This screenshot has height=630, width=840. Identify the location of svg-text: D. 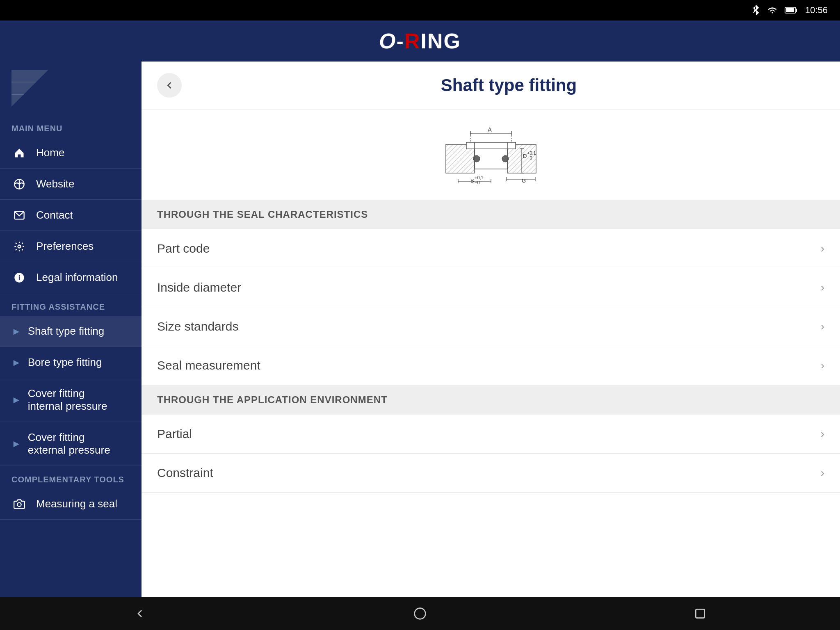
(525, 156).